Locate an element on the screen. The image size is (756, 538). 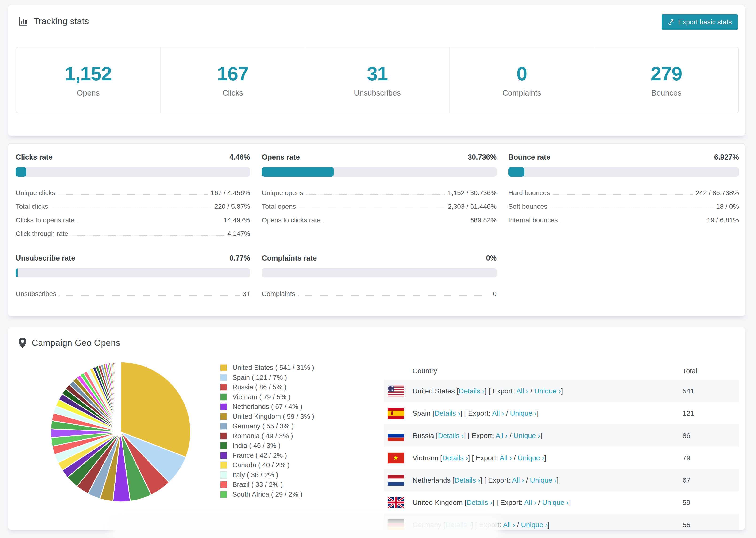
legend-item: South Africa ( 29 / 2% ) is located at coordinates (267, 495).